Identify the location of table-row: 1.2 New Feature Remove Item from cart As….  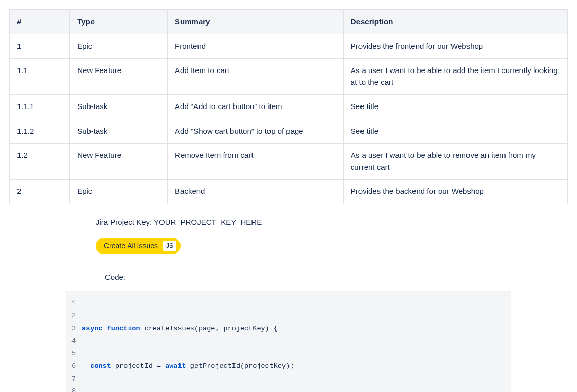
(289, 162).